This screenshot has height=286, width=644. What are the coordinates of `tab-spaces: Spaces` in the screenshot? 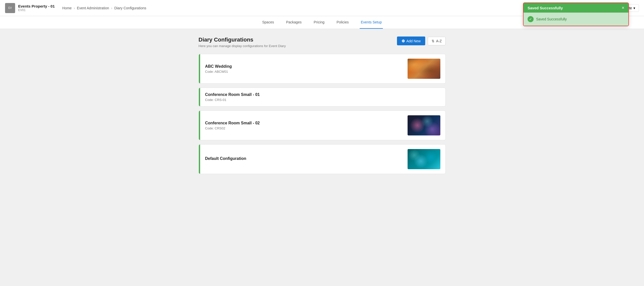 It's located at (268, 22).